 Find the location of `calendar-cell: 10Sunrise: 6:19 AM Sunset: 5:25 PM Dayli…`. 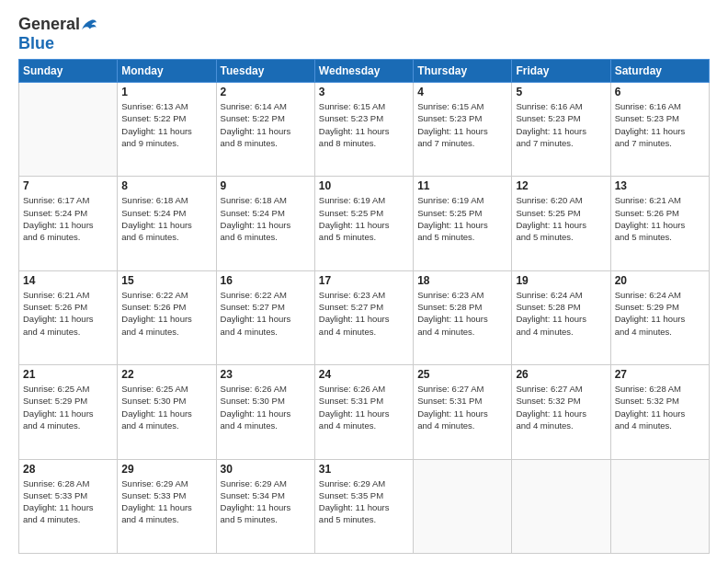

calendar-cell: 10Sunrise: 6:19 AM Sunset: 5:25 PM Dayli… is located at coordinates (364, 224).